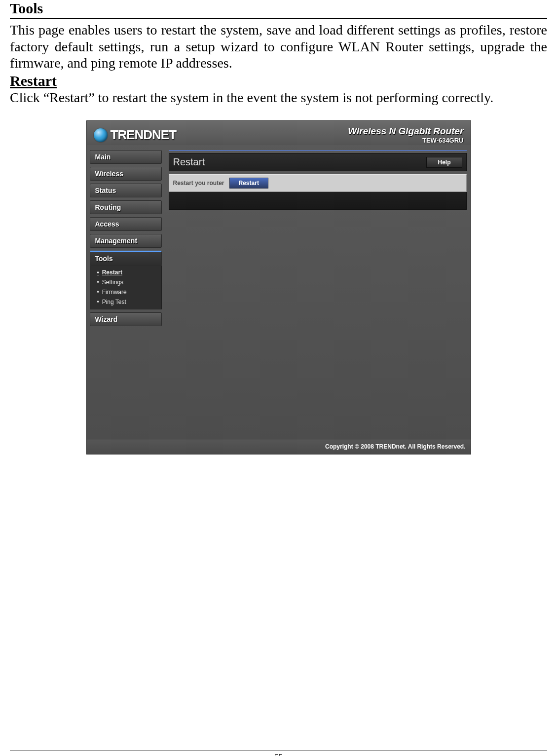  What do you see at coordinates (112, 282) in the screenshot?
I see `subnav-label: Settings` at bounding box center [112, 282].